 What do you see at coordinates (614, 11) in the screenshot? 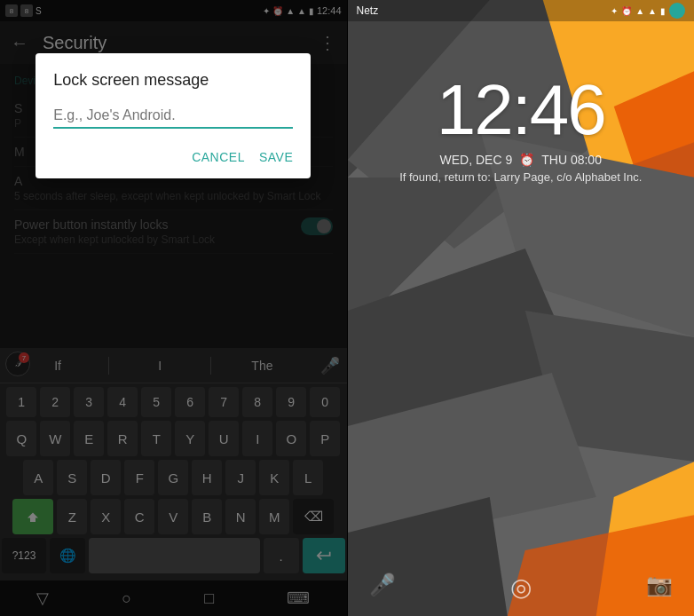
I see `right-bluetooth-icon: ✦` at bounding box center [614, 11].